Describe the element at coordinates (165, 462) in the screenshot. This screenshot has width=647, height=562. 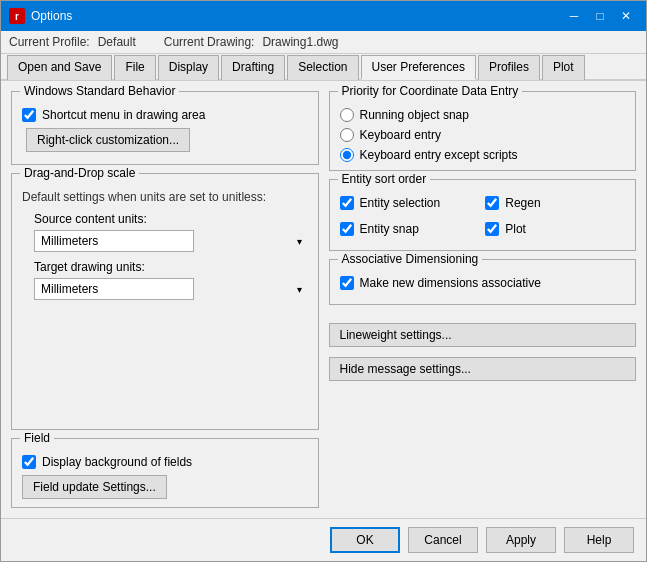
I see `display-bg-row: Display background of fields` at that location.